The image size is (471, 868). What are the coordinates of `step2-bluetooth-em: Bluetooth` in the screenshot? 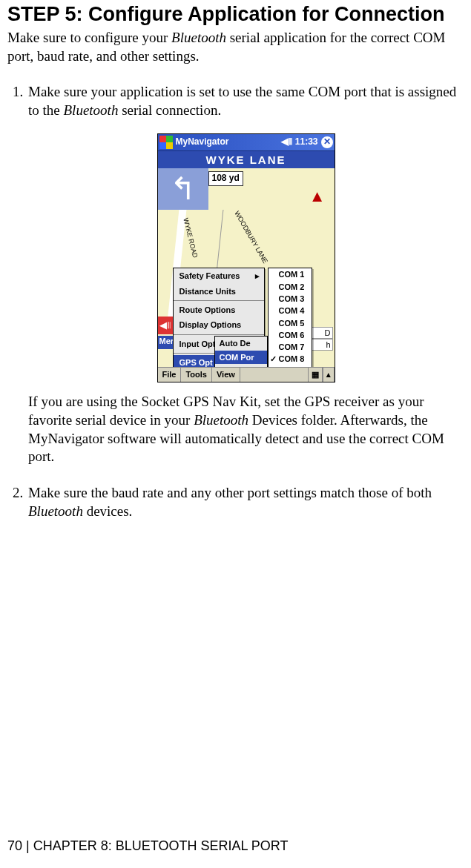 It's located at (56, 511).